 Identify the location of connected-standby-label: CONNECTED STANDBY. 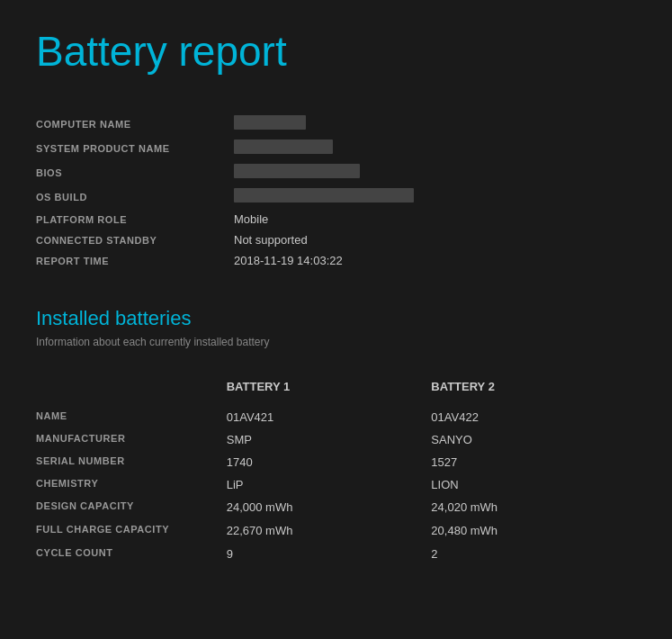
(135, 239).